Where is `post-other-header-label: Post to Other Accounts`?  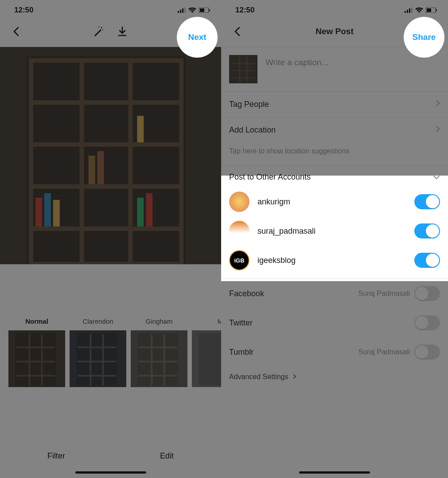
post-other-header-label: Post to Other Accounts is located at coordinates (270, 177).